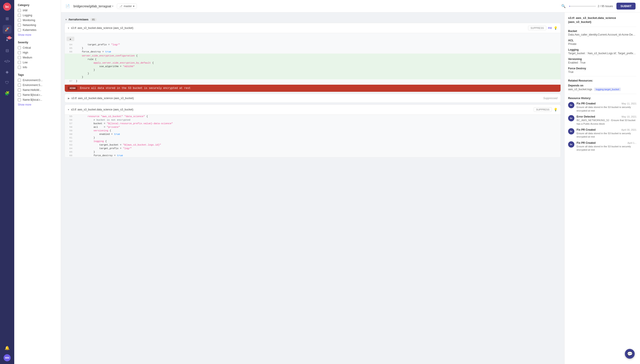  What do you see at coordinates (26, 52) in the screenshot?
I see `filter-high-label: High` at bounding box center [26, 52].